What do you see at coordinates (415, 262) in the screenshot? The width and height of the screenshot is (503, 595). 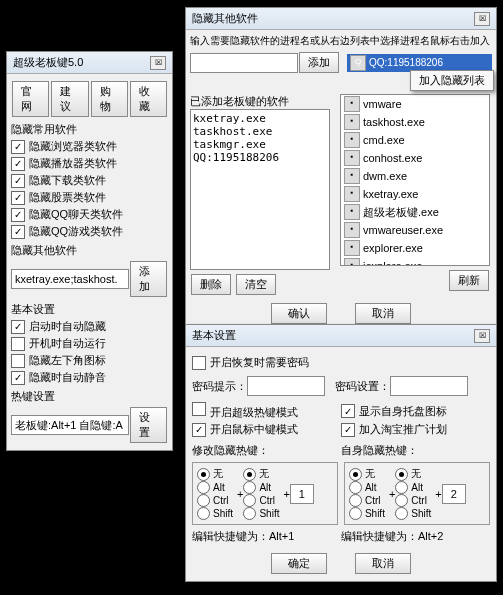 I see `process-item: ▪iexplore.exe` at bounding box center [415, 262].